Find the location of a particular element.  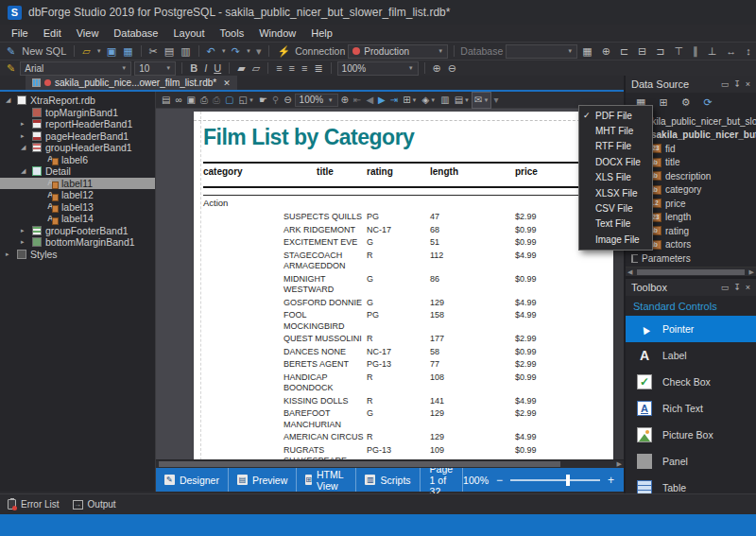

menu-item: Database is located at coordinates (136, 33).